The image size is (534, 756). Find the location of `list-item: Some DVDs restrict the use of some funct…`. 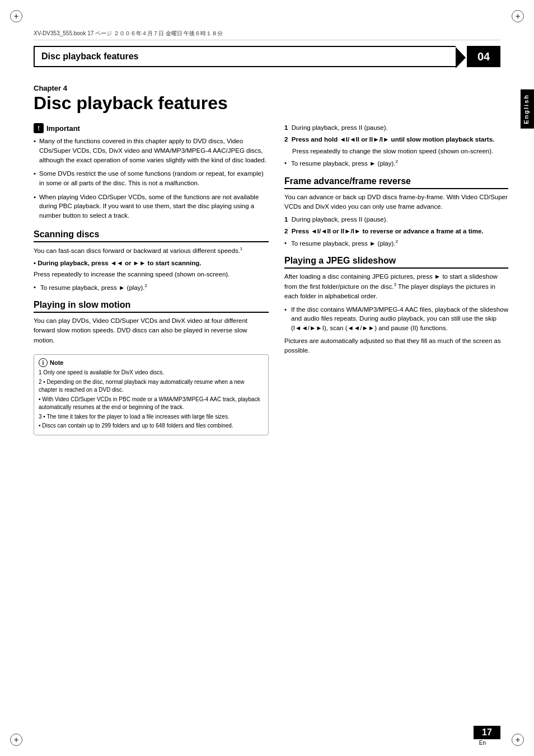

list-item: Some DVDs restrict the use of some funct… is located at coordinates (151, 178).